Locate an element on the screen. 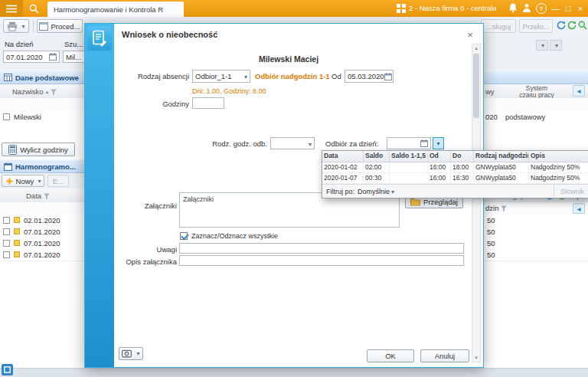 This screenshot has height=377, width=588. attachment-desc-input is located at coordinates (322, 261).